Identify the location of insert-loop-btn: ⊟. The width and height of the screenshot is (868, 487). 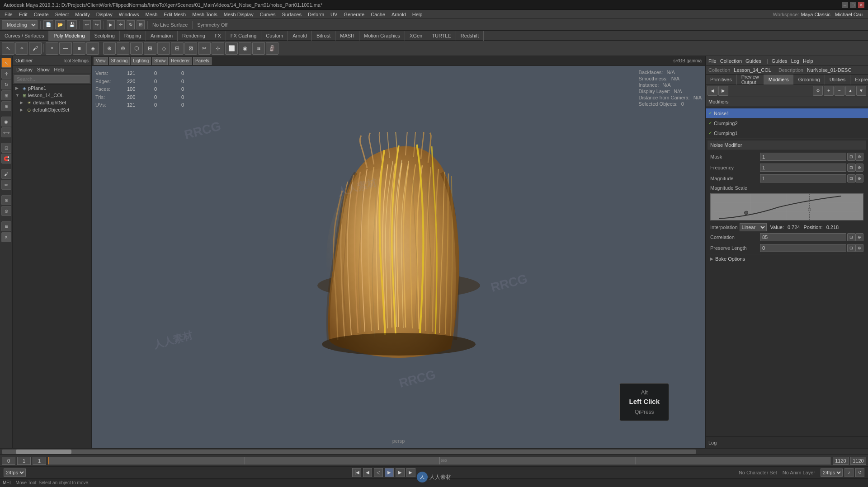
(177, 48).